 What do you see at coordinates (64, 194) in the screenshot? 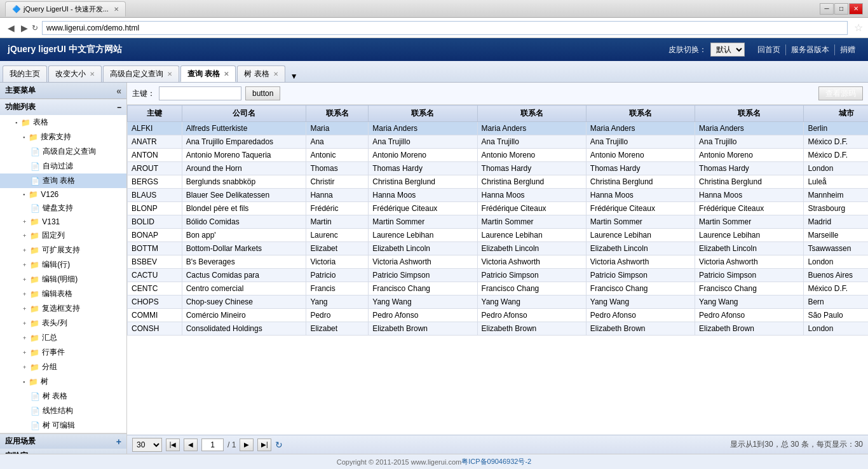
I see `sidebar-item-v126: ▪ 📁 V126` at bounding box center [64, 194].